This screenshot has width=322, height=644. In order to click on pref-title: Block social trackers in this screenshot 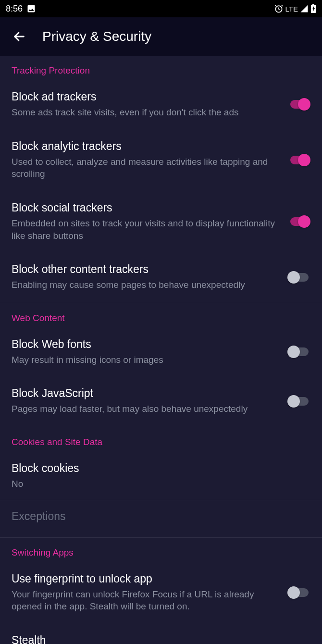, I will do `click(146, 208)`.